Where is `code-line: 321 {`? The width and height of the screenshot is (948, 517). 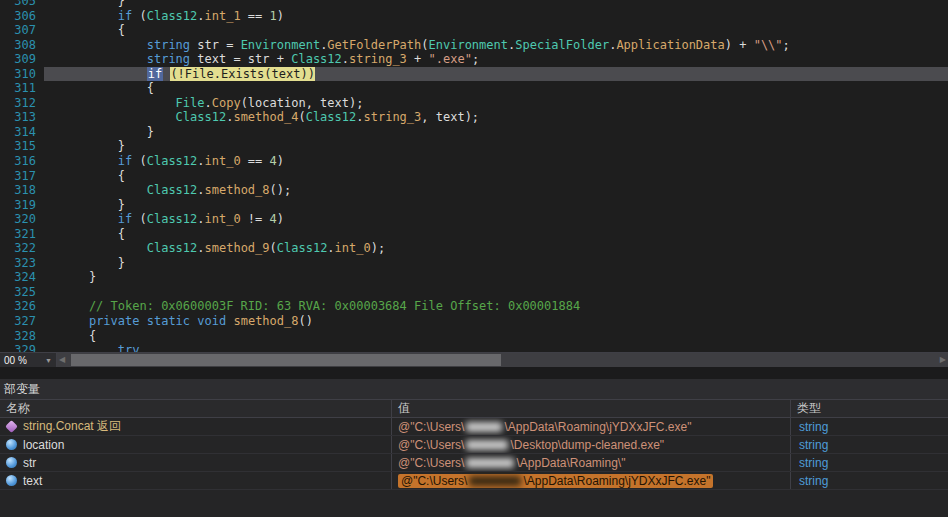
code-line: 321 { is located at coordinates (474, 234).